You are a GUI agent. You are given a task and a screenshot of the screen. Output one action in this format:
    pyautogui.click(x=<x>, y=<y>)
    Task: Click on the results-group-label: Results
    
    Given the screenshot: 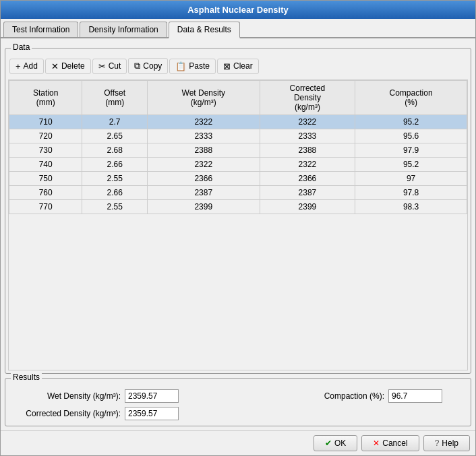 What is the action you would take?
    pyautogui.click(x=26, y=377)
    